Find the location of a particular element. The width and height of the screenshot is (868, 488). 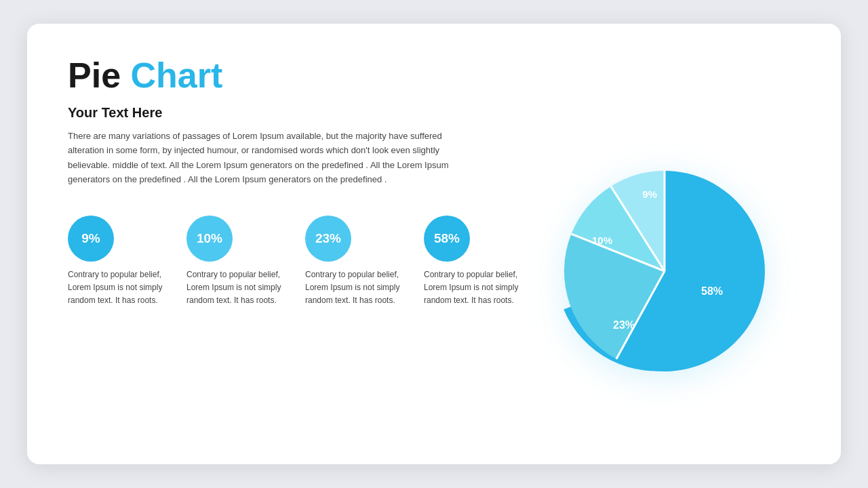

stat-percent-1: 10% is located at coordinates (210, 239).